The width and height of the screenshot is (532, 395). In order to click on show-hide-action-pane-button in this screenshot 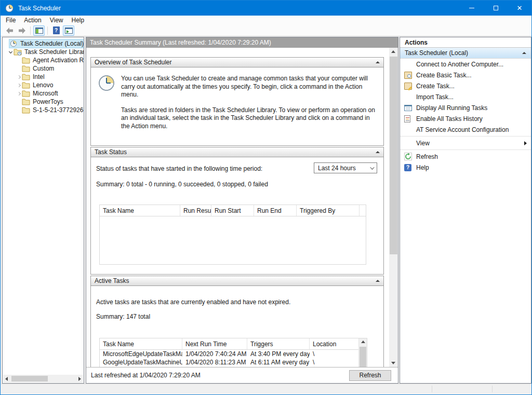, I will do `click(69, 31)`.